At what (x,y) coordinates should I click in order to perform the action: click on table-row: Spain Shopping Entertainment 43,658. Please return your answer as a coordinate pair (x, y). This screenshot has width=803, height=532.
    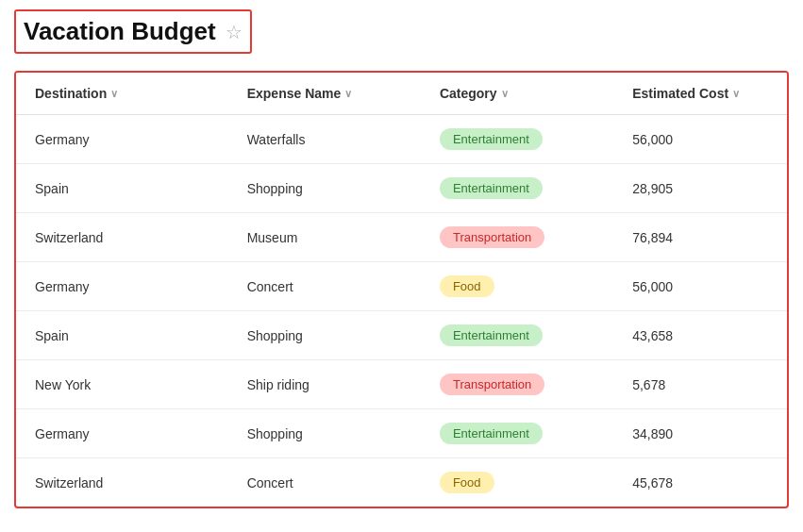
    Looking at the image, I should click on (402, 336).